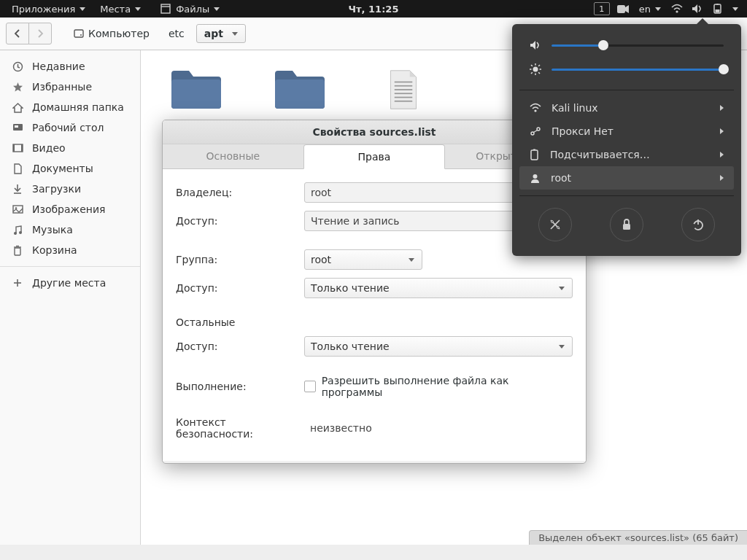 The width and height of the screenshot is (747, 560). Describe the element at coordinates (166, 9) in the screenshot. I see `files-app-icon` at that location.